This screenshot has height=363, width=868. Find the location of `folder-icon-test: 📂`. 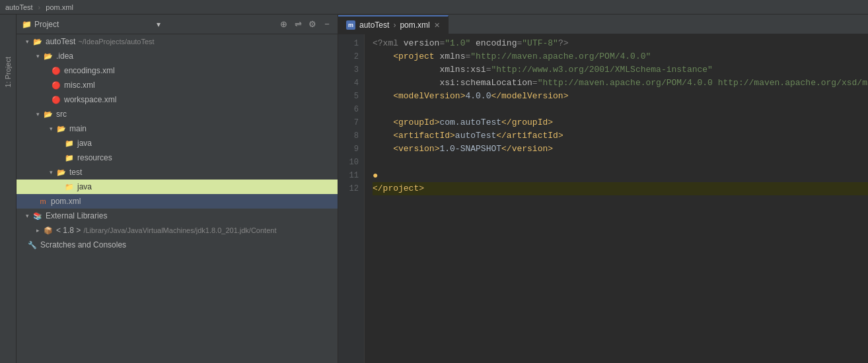

folder-icon-test: 📂 is located at coordinates (61, 172).